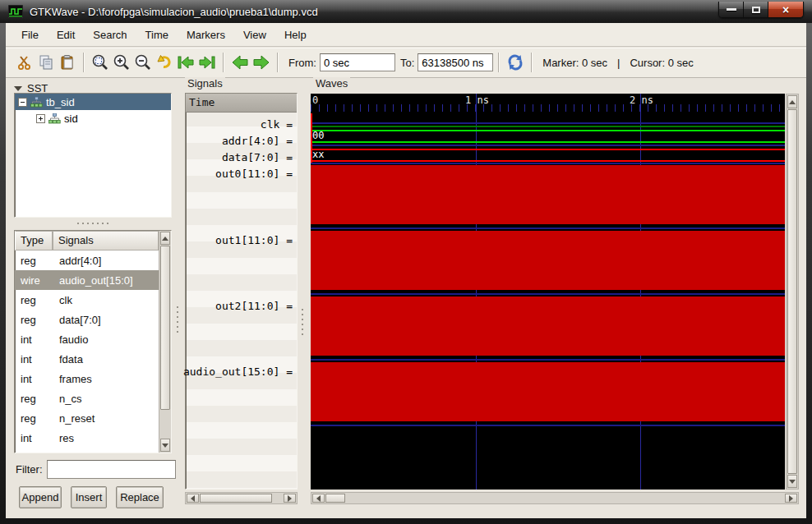  I want to click on waves-vertical-scrollbar, so click(792, 292).